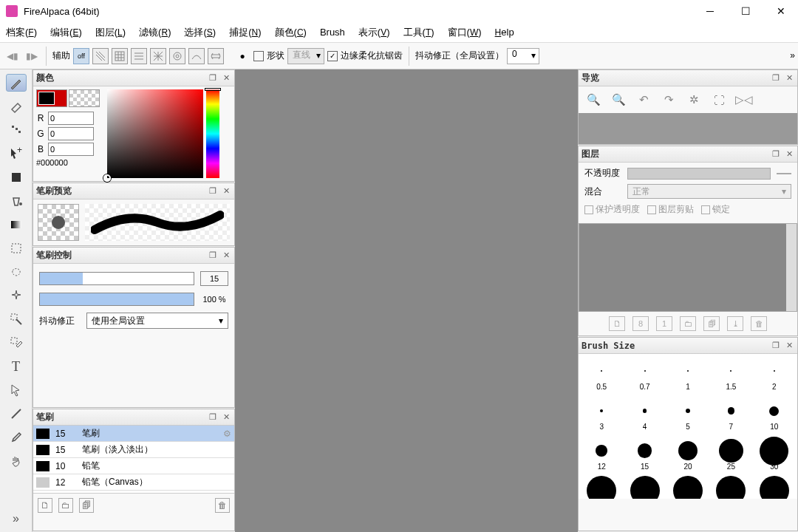 Image resolution: width=798 pixels, height=532 pixels. Describe the element at coordinates (306, 56) in the screenshot. I see `shape-select: 直线` at that location.